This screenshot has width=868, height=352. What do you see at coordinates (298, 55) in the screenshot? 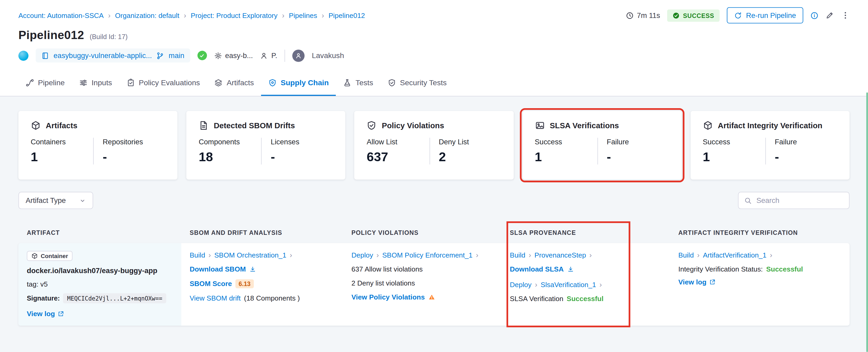
I see `user-avatar` at bounding box center [298, 55].